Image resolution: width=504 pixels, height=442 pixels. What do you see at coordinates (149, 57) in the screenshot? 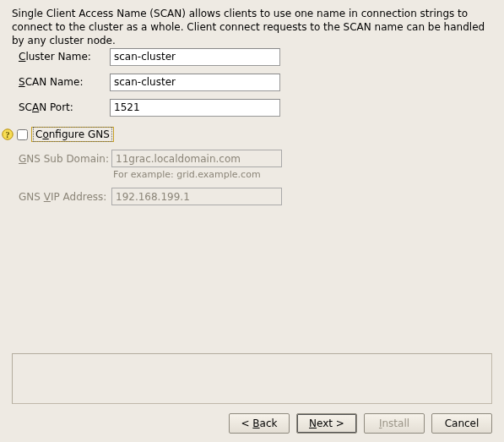
I see `cluster-name-row: Cluster Name:` at bounding box center [149, 57].